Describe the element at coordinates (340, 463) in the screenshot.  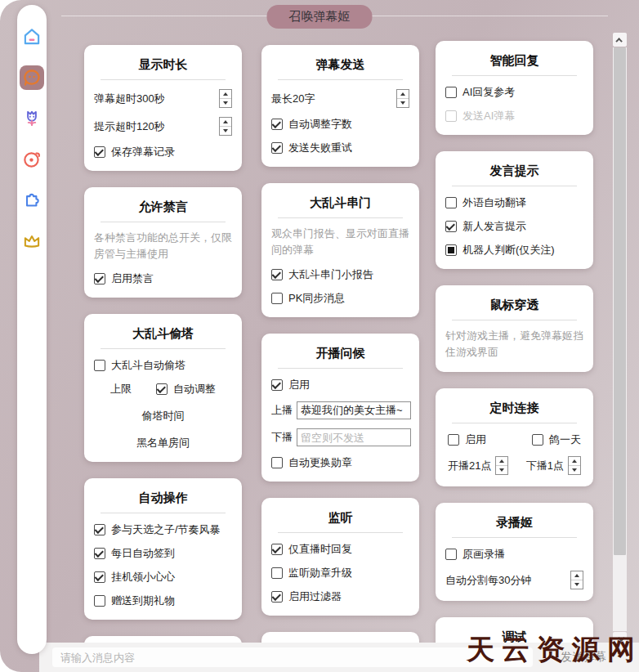
I see `checkbox-row: 自动更换勋章` at that location.